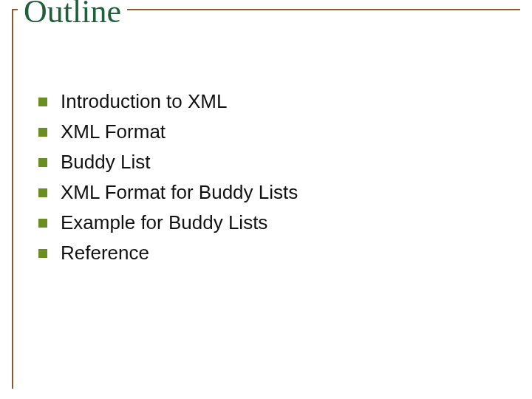  Describe the element at coordinates (143, 102) in the screenshot. I see `list-item-label: Introduction to XML` at that location.